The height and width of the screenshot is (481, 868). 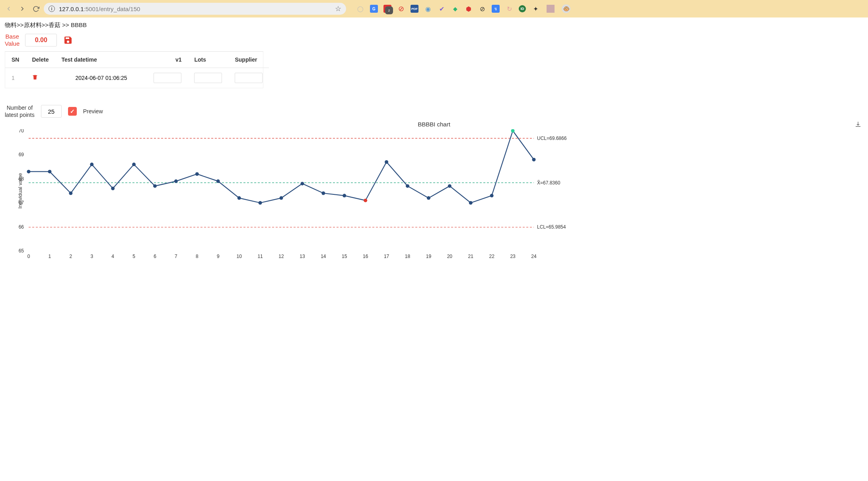 I want to click on site-info-icon: i, so click(x=52, y=9).